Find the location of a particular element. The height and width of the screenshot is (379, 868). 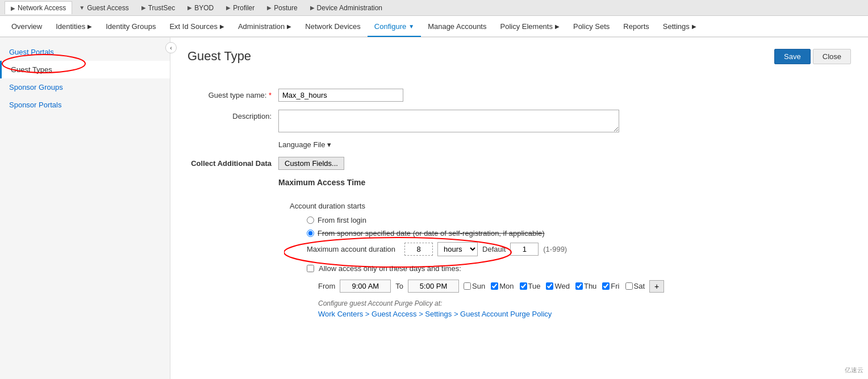

day-schedule-row: From To Sun Mon is located at coordinates (585, 286).